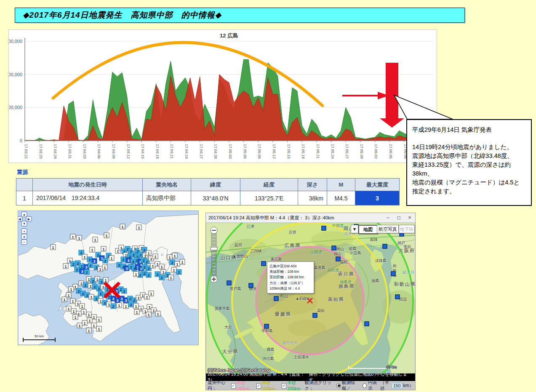 Image resolution: width=536 pixels, height=392 pixels. I want to click on tooltip-line: 実効距離：108.68 km, so click(291, 277).